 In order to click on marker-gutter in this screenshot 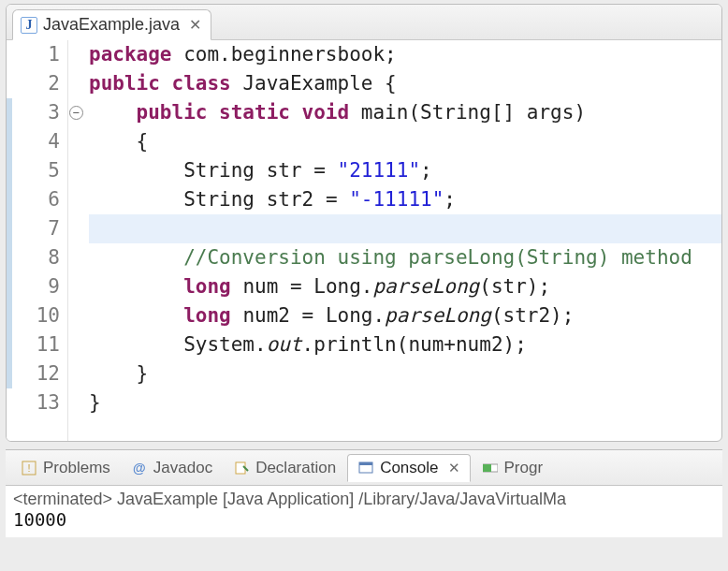, I will do `click(14, 241)`.